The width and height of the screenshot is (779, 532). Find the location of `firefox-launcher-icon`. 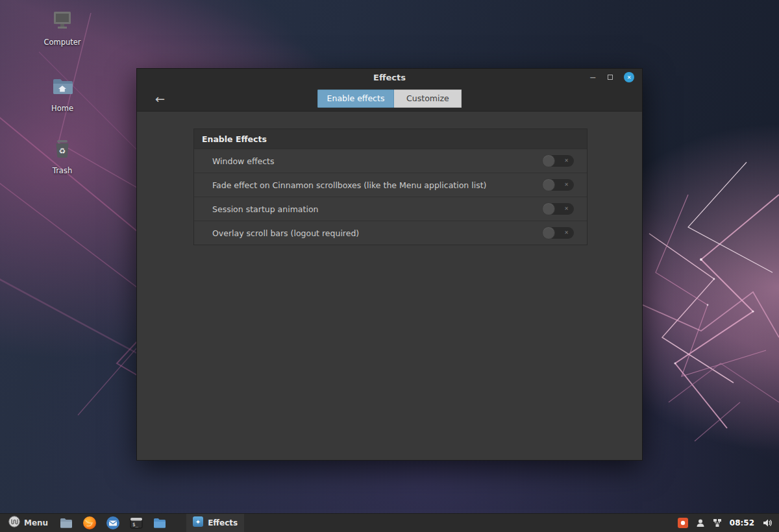

firefox-launcher-icon is located at coordinates (90, 523).